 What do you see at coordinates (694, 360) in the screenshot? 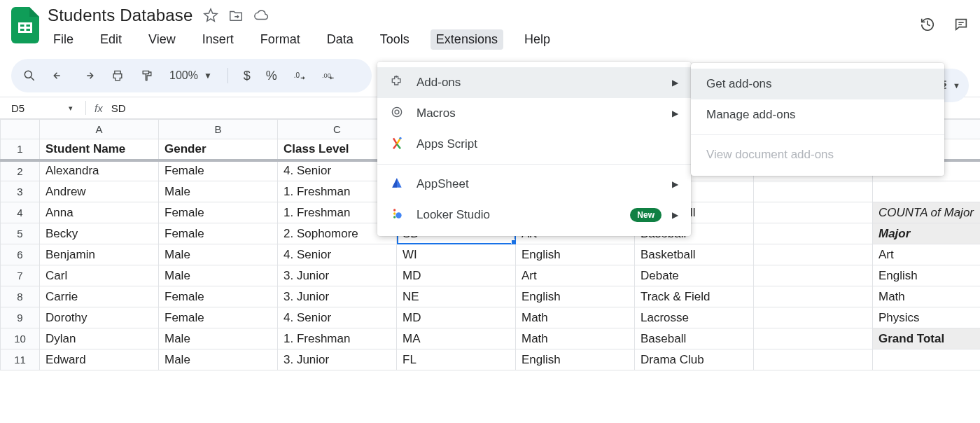
I see `cell: Drama Club` at bounding box center [694, 360].